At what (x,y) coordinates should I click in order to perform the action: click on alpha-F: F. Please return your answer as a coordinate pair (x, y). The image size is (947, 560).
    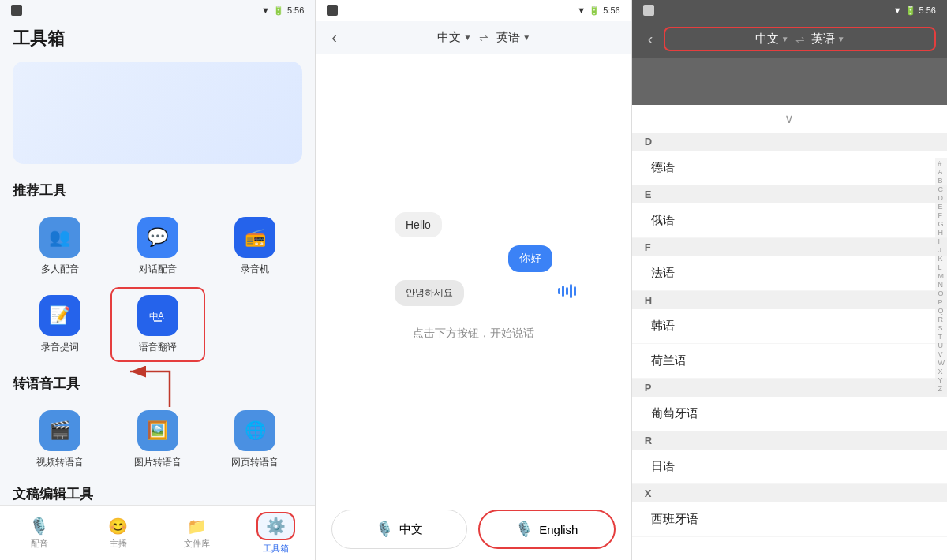
    Looking at the image, I should click on (941, 215).